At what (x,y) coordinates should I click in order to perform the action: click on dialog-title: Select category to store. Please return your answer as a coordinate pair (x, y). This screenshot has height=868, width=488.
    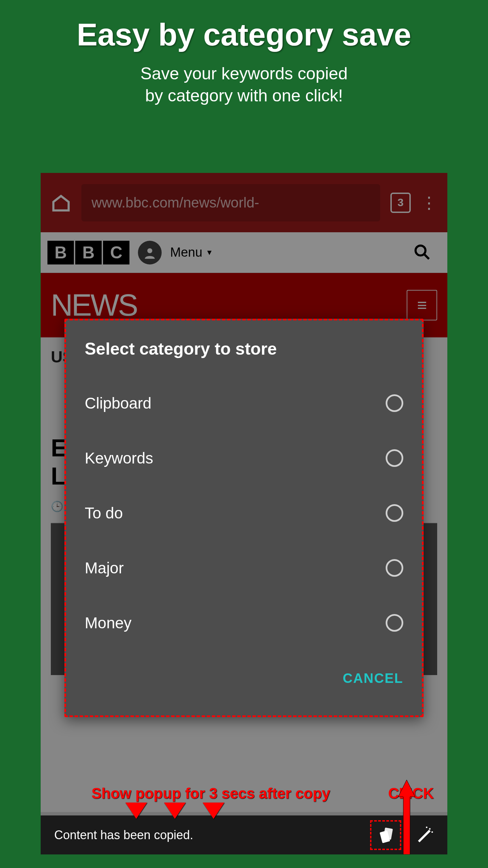
    Looking at the image, I should click on (244, 349).